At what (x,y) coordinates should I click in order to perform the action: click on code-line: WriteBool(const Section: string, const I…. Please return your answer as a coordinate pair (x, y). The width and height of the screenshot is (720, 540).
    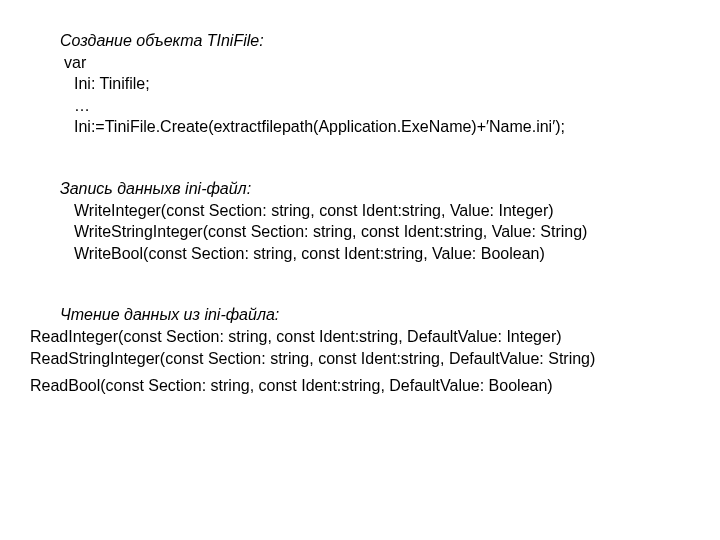
    Looking at the image, I should click on (385, 254).